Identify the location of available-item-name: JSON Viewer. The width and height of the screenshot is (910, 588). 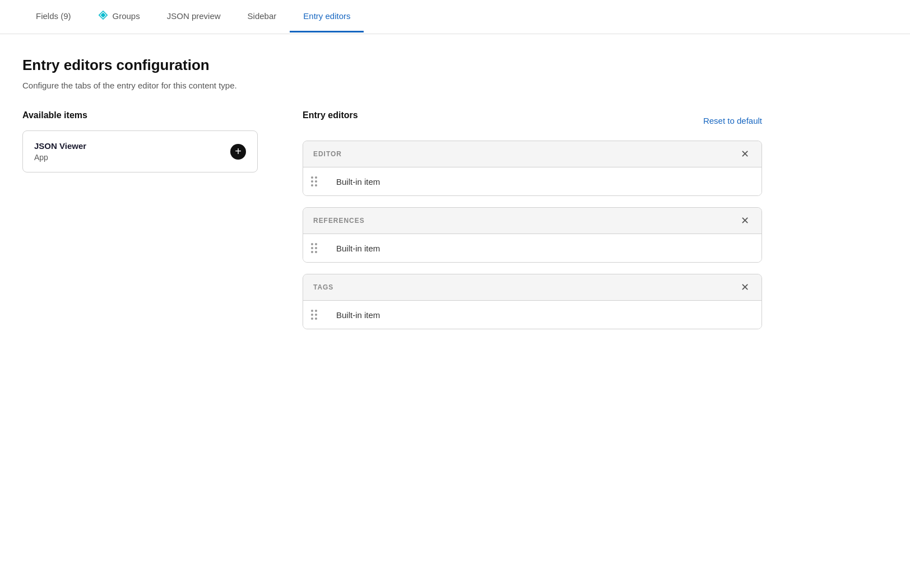
(61, 146).